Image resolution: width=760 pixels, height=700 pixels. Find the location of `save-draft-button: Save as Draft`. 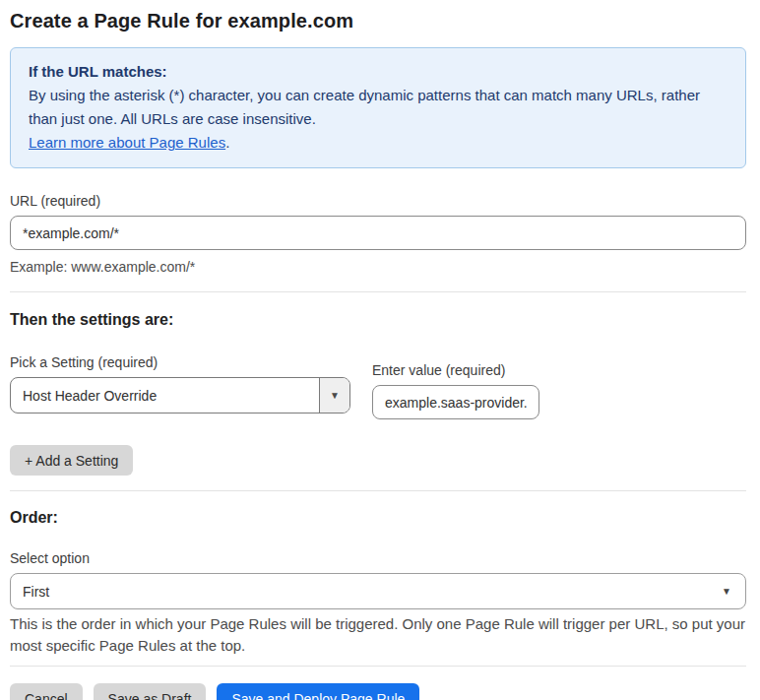

save-draft-button: Save as Draft is located at coordinates (150, 691).